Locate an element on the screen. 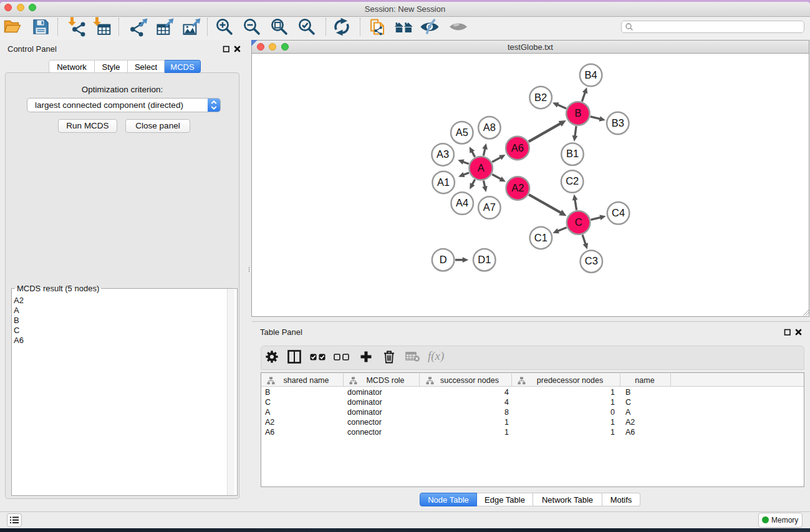 The height and width of the screenshot is (532, 810). svg-text: A6 is located at coordinates (518, 148).